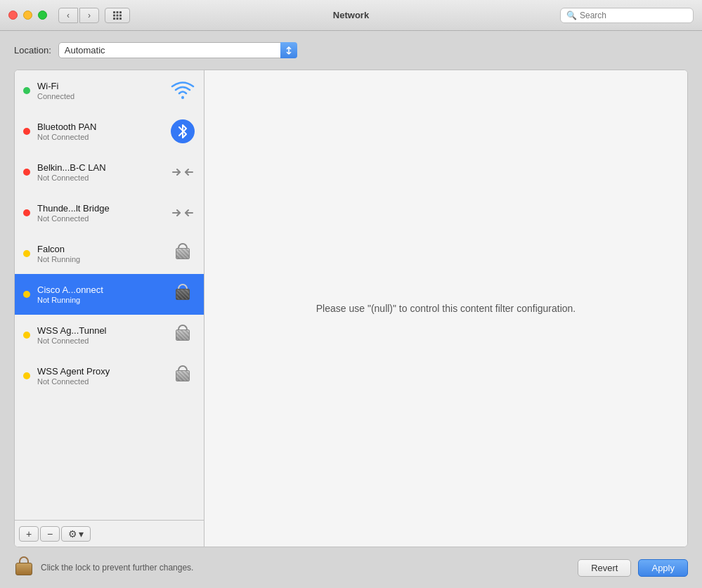  I want to click on network-name-thunderbolt: Thunde...lt Bridge, so click(104, 208).